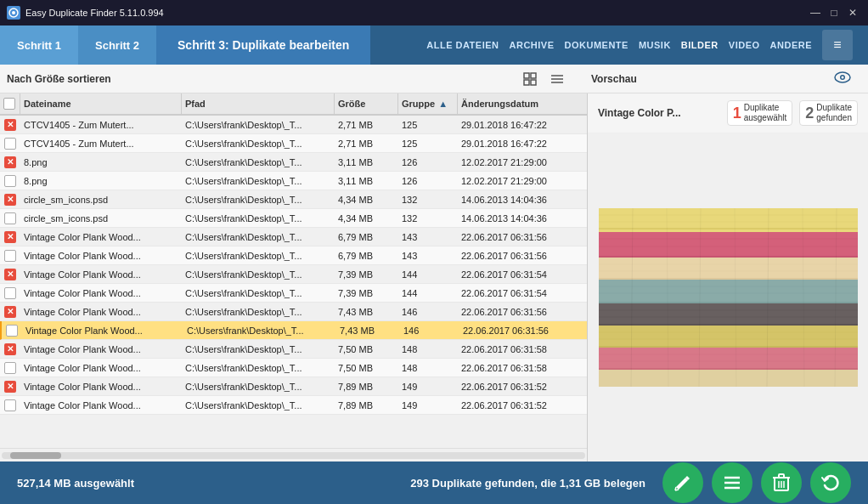  What do you see at coordinates (367, 218) in the screenshot?
I see `cell-size: 4,34 MB` at bounding box center [367, 218].